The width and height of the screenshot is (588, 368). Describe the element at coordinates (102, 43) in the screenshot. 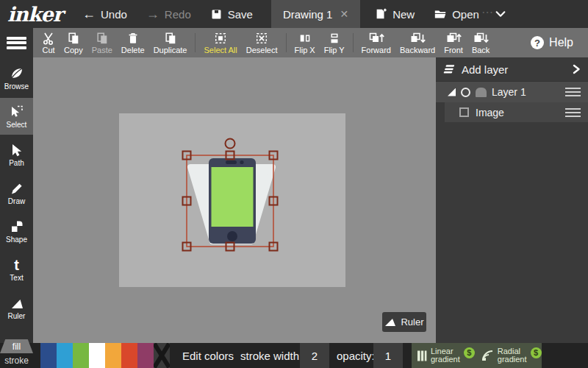

I see `paste-button: Paste` at that location.